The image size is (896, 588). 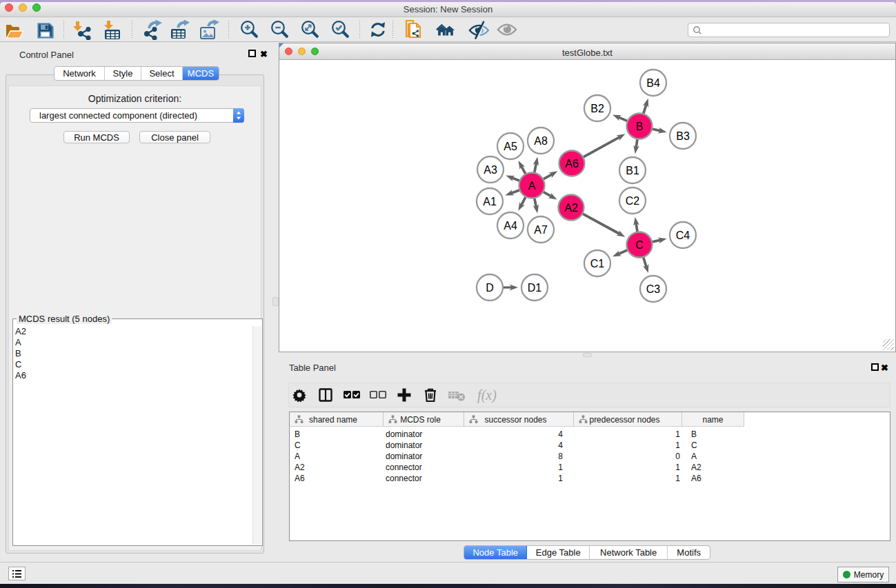 I want to click on table-cell: 8, so click(x=542, y=456).